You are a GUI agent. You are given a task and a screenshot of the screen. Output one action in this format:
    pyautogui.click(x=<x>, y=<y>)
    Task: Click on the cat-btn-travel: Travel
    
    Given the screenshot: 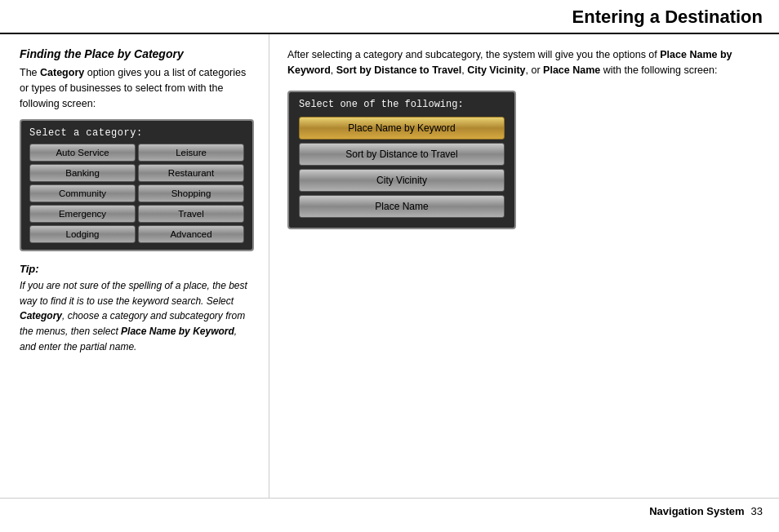 What is the action you would take?
    pyautogui.click(x=191, y=214)
    